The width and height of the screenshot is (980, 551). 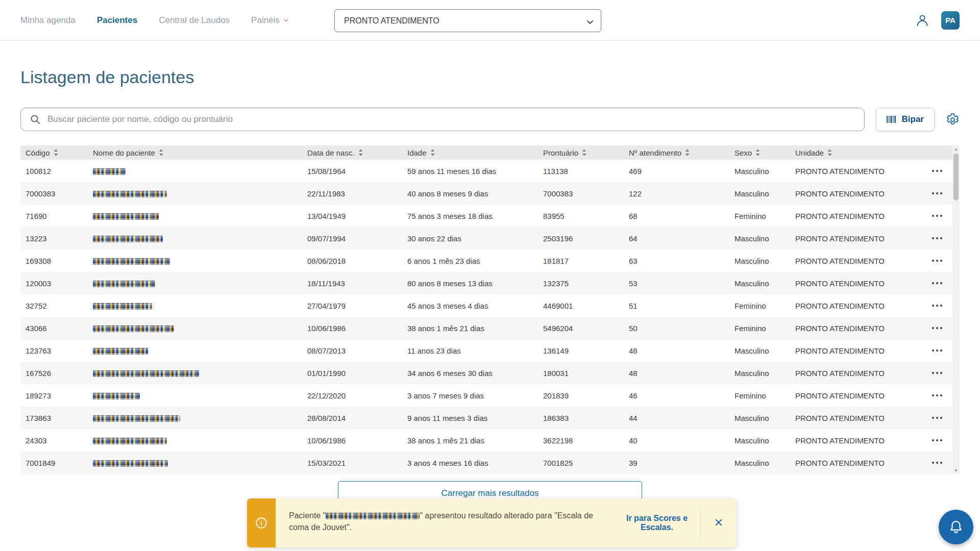 I want to click on cell-data-nasc: 13/04/1949, so click(x=352, y=216).